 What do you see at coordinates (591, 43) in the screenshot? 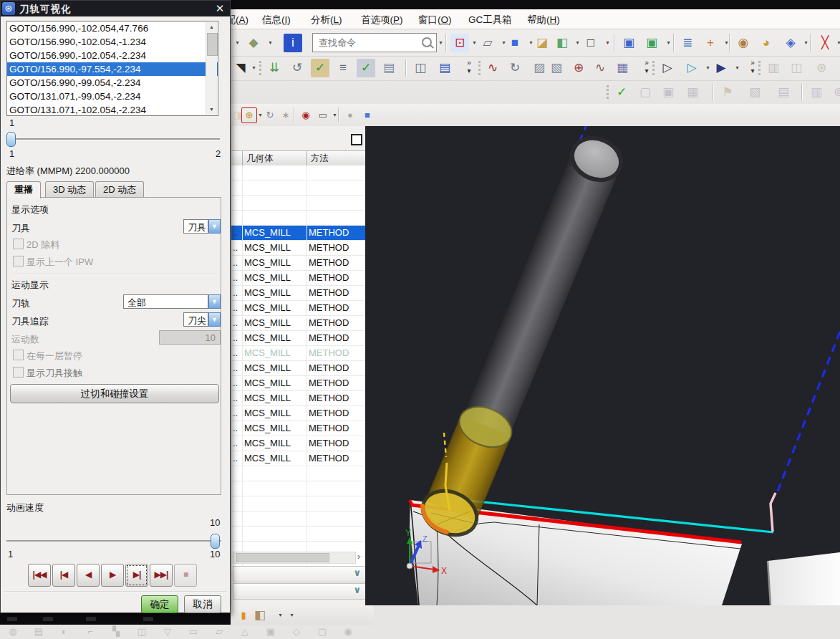
I see `background-swatch-icon: □` at bounding box center [591, 43].